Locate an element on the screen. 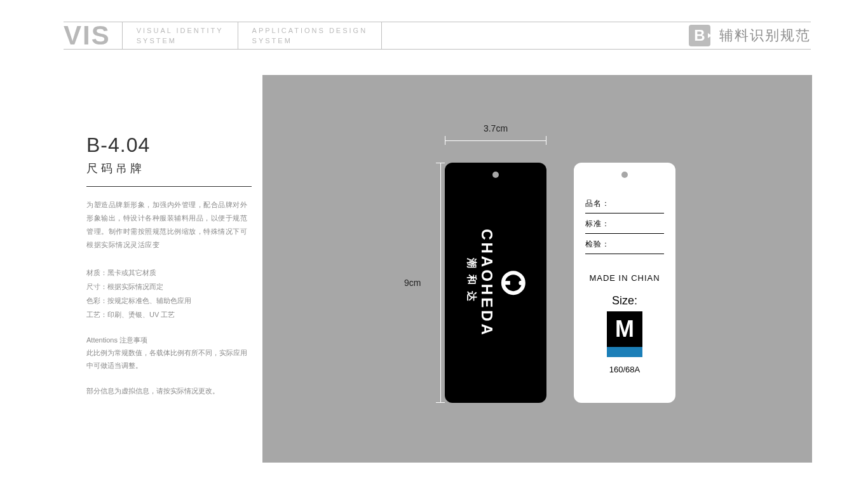  dimension-width: 3.7cm is located at coordinates (496, 134).